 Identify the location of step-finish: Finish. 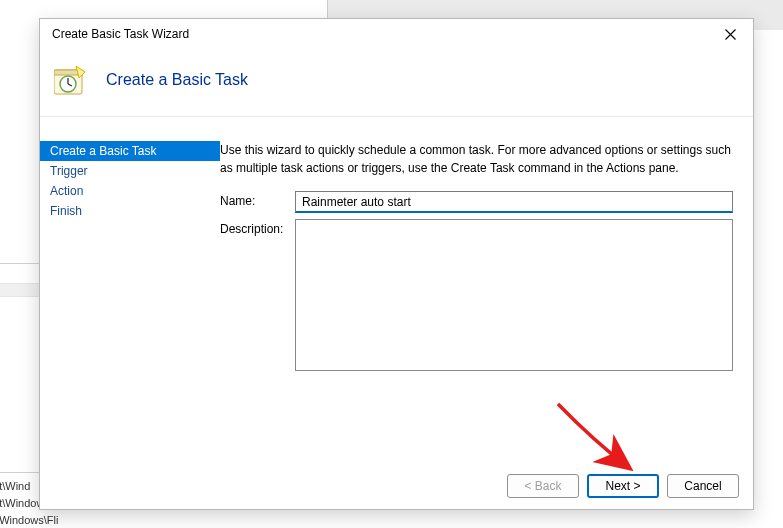
(130, 211).